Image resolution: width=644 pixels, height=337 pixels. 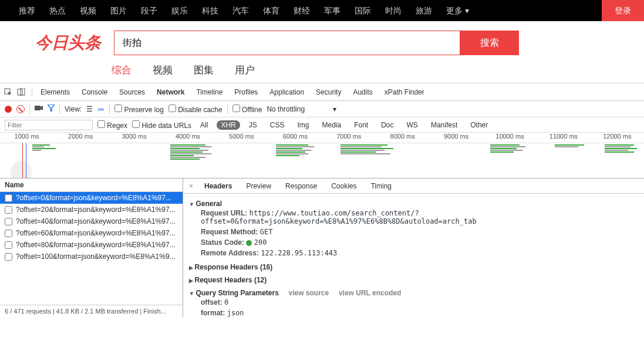 What do you see at coordinates (122, 70) in the screenshot?
I see `tab-comprehensive: 综合` at bounding box center [122, 70].